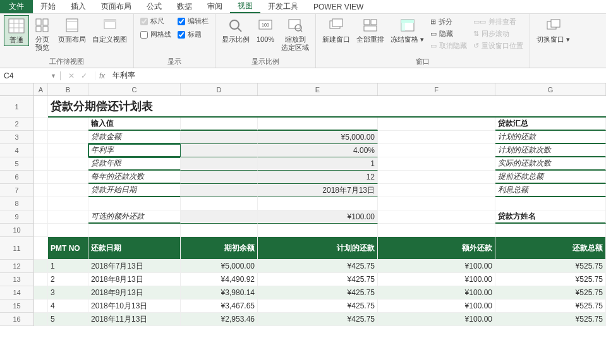 This screenshot has height=364, width=606. I want to click on hide-icon: ▭, so click(433, 34).